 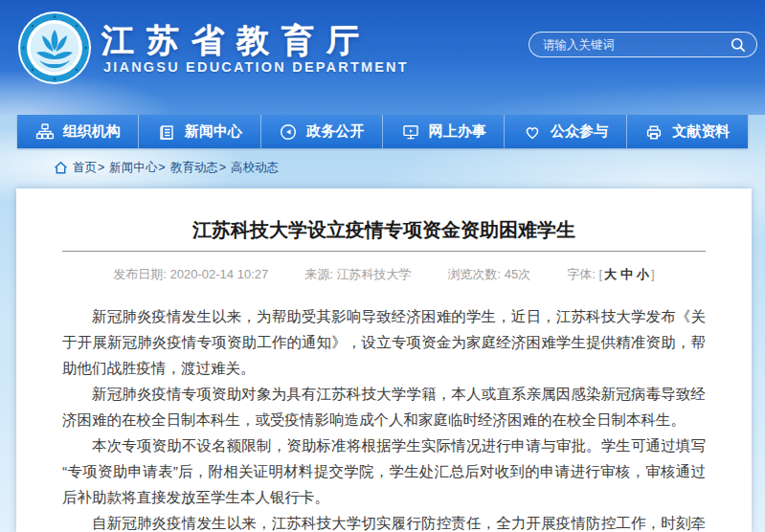 What do you see at coordinates (384, 230) in the screenshot?
I see `article-title: 江苏科技大学设立疫情专项资金资助困难学生` at bounding box center [384, 230].